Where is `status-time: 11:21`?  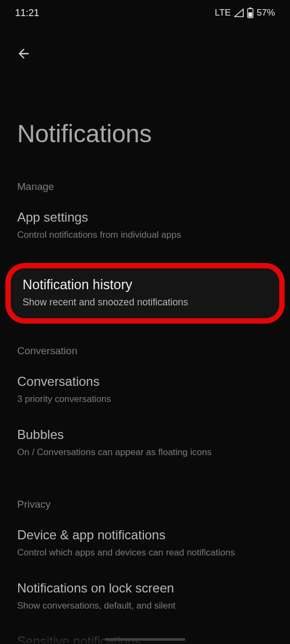
status-time: 11:21 is located at coordinates (27, 13).